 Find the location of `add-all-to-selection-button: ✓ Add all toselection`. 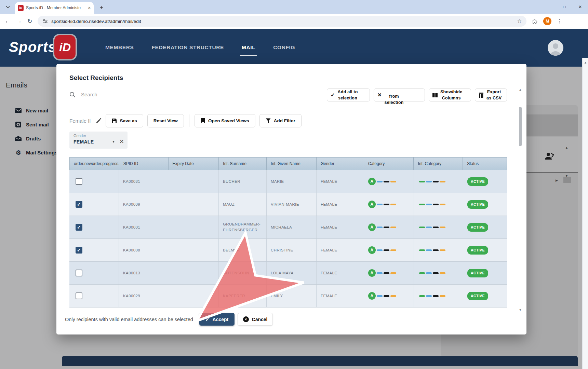

add-all-to-selection-button: ✓ Add all toselection is located at coordinates (348, 95).